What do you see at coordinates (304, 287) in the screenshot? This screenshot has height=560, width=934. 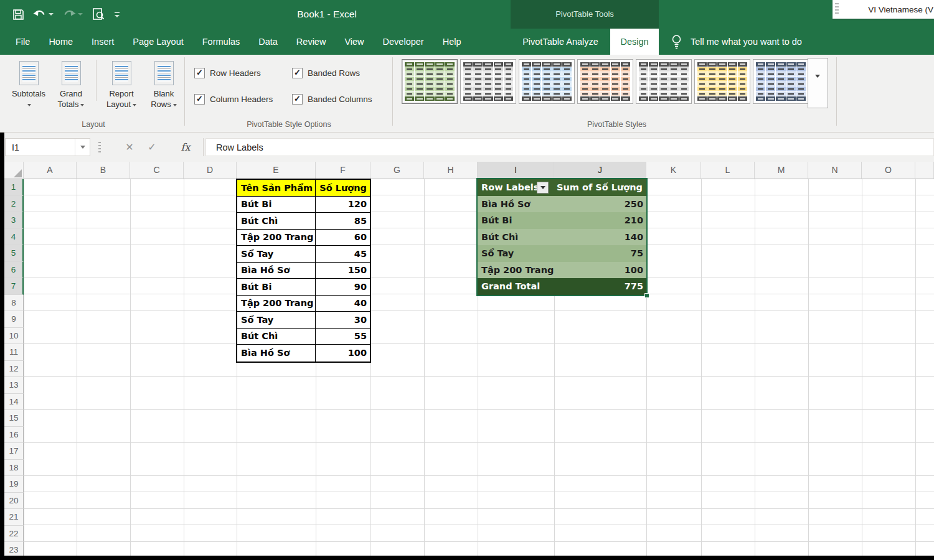 I see `data-table-row: Bút Bi90` at bounding box center [304, 287].